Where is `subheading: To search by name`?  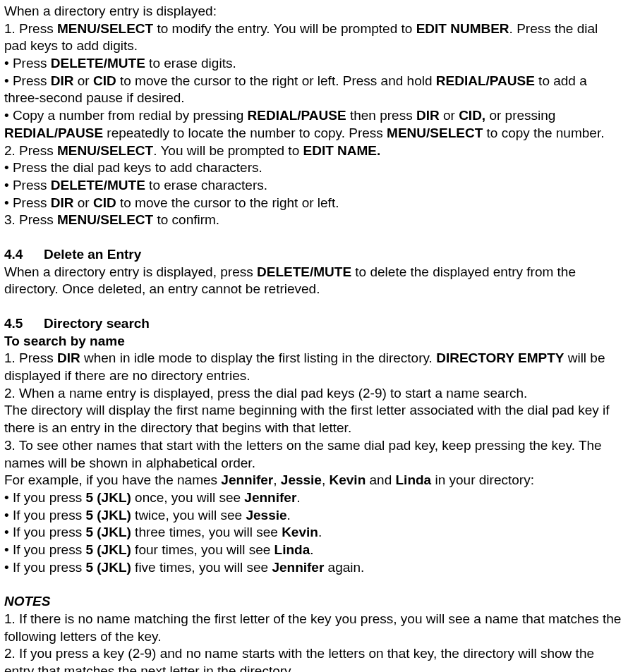
subheading: To search by name is located at coordinates (314, 341).